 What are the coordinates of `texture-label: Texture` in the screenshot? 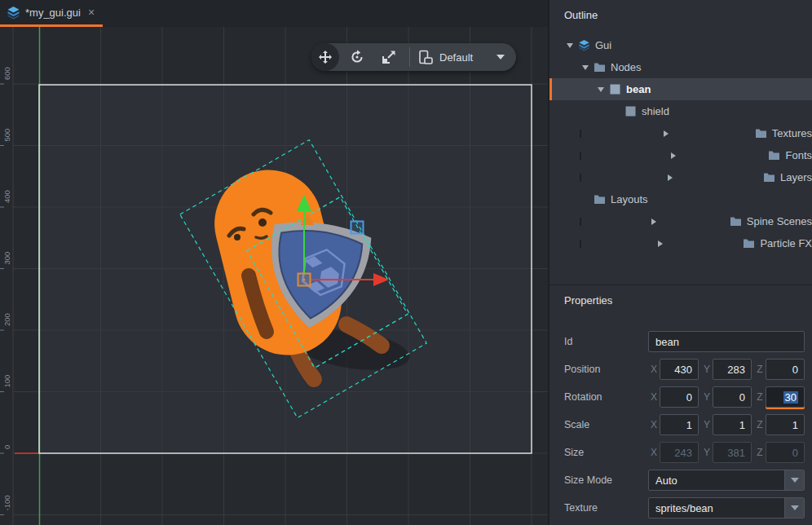 It's located at (607, 508).